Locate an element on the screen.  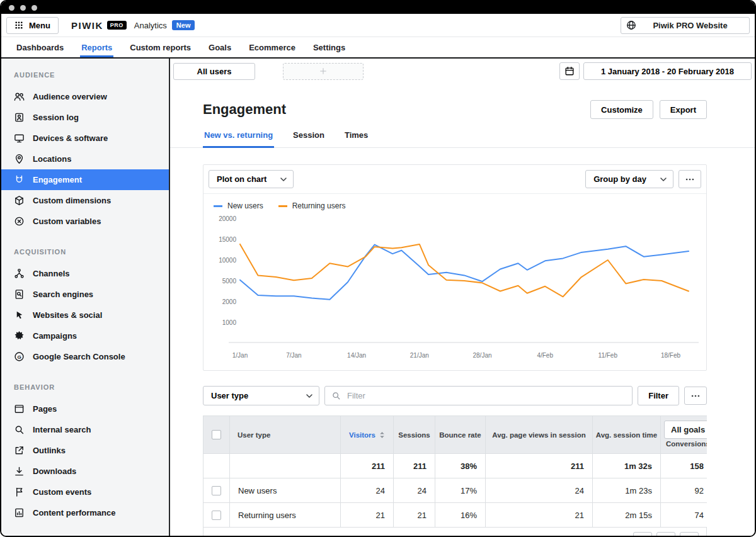
sidebar-item-engagement: Engagement is located at coordinates (85, 180).